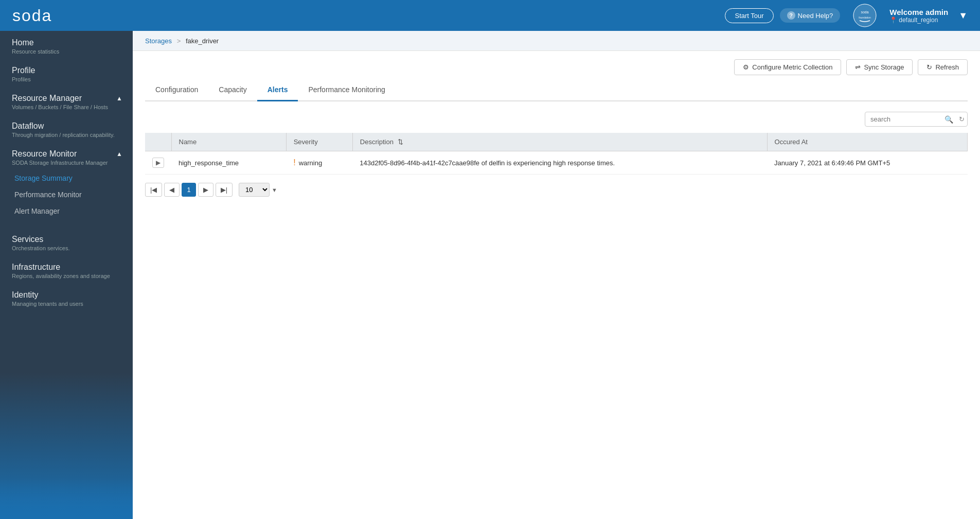 The width and height of the screenshot is (980, 519). I want to click on sidebar-sub-alert-manager: Alert Manager, so click(66, 211).